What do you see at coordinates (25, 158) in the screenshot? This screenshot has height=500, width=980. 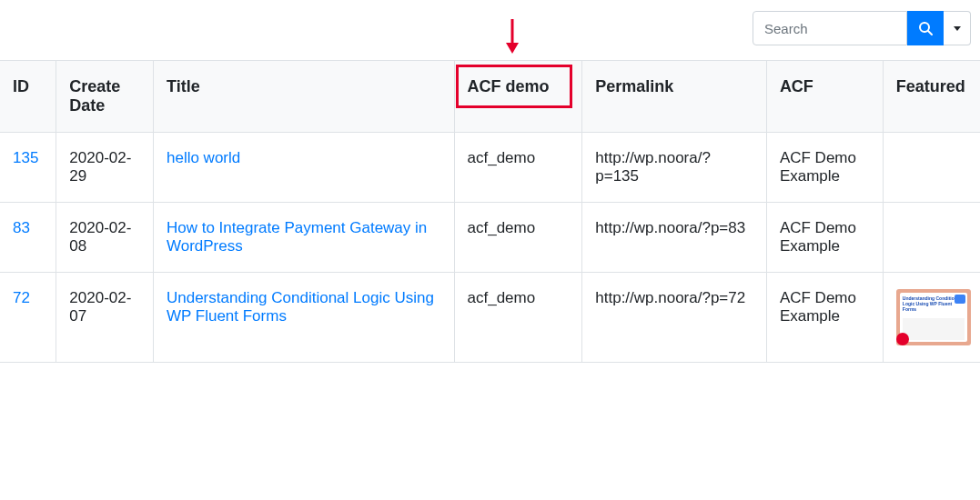 I see `row-id-link: 135` at bounding box center [25, 158].